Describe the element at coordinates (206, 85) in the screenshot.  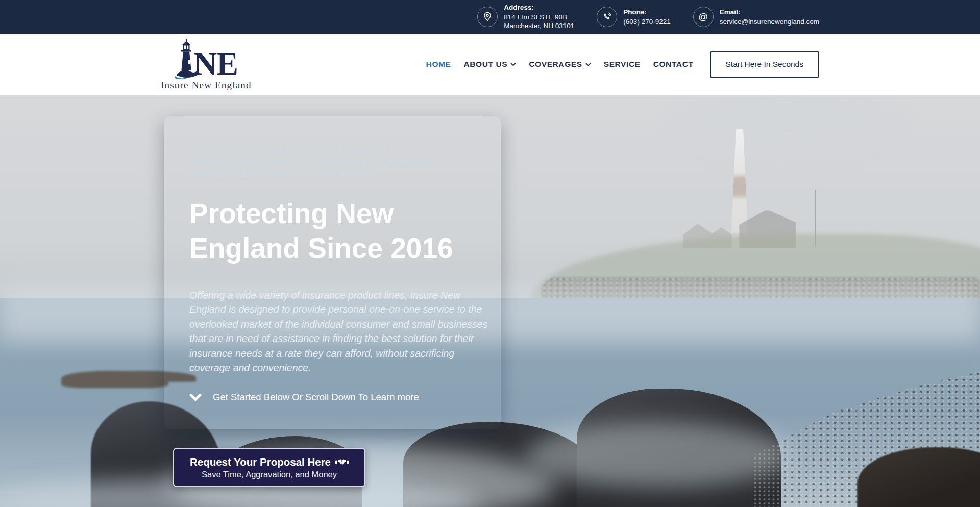
I see `logo-name: Insure New England` at that location.